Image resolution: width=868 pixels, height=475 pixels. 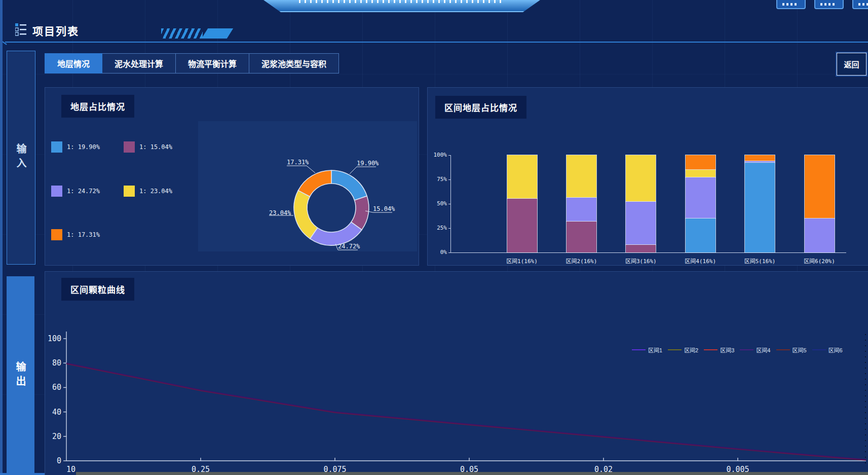 What do you see at coordinates (76, 147) in the screenshot?
I see `legend-item: 1: 19.90%` at bounding box center [76, 147].